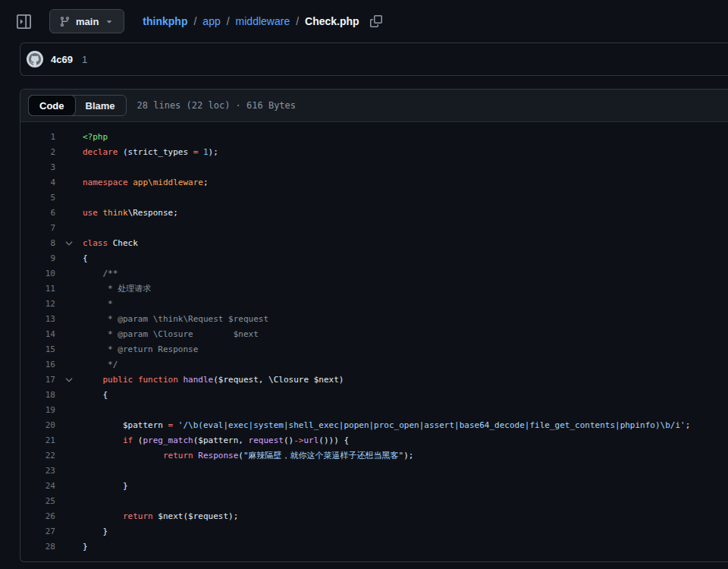 The image size is (728, 569). Describe the element at coordinates (375, 137) in the screenshot. I see `code-line: 1<?php` at that location.